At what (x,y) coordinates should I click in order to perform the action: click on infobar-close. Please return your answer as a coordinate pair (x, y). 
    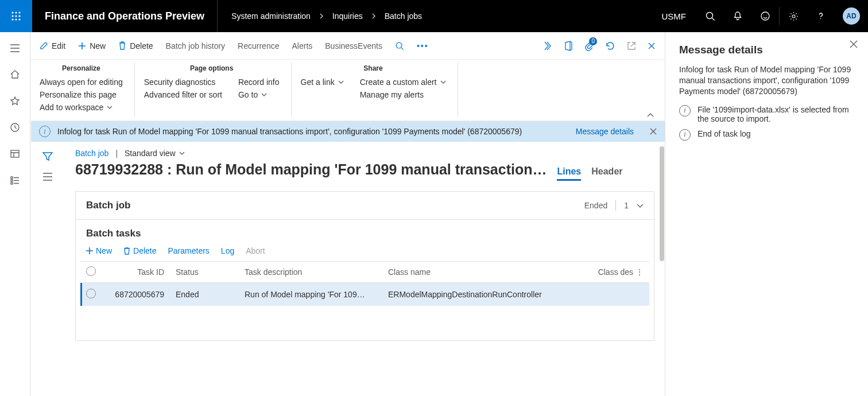
    Looking at the image, I should click on (653, 131).